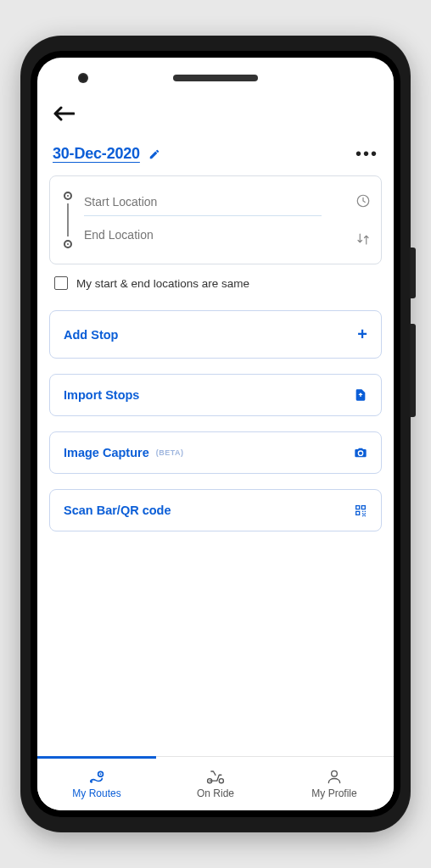 The height and width of the screenshot is (868, 431). What do you see at coordinates (216, 783) in the screenshot?
I see `bottom-nav: My Routes On Ride My Profile` at bounding box center [216, 783].